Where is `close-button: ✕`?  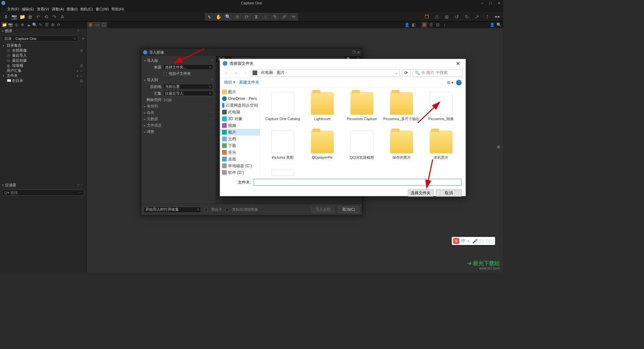
close-button: ✕ is located at coordinates (499, 3).